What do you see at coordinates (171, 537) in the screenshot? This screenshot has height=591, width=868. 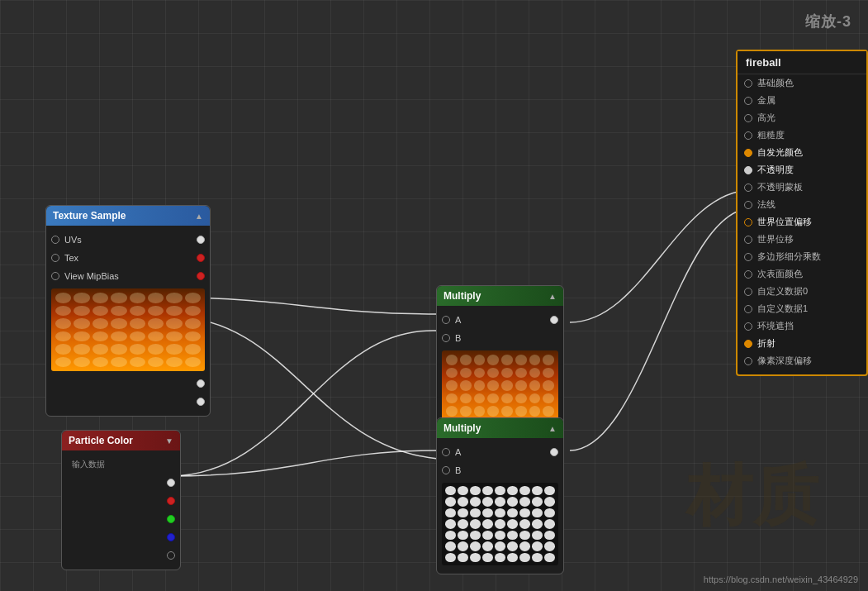 I see `particle-out-blue` at bounding box center [171, 537].